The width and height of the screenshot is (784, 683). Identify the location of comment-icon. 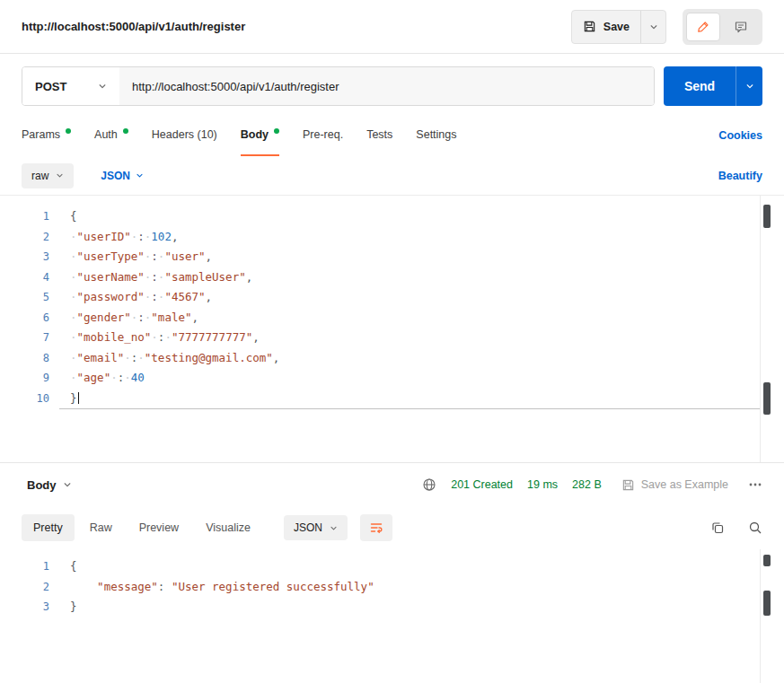
(741, 27).